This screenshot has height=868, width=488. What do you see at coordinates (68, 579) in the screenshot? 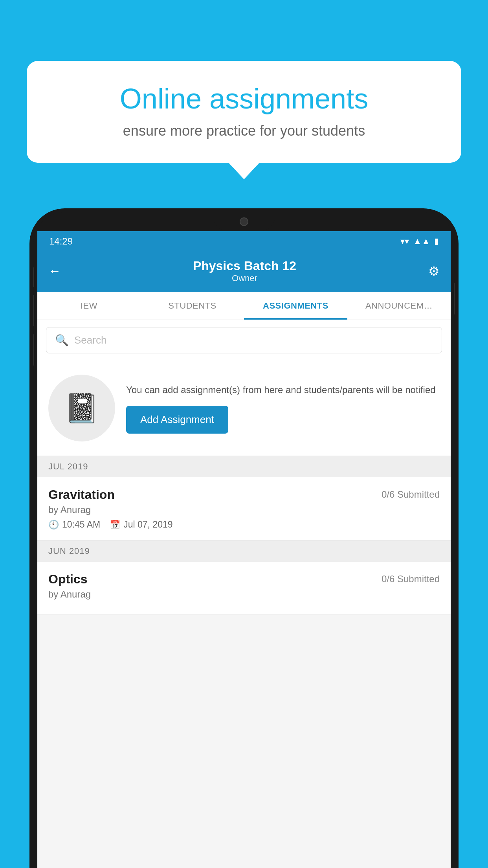
I see `assignment-name-optics: Optics` at bounding box center [68, 579].